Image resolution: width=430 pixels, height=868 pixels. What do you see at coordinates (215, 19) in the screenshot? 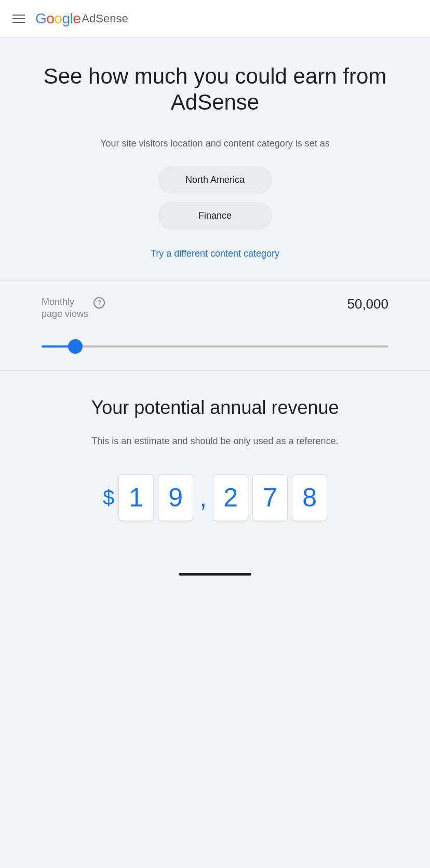
I see `header: Google AdSense` at bounding box center [215, 19].